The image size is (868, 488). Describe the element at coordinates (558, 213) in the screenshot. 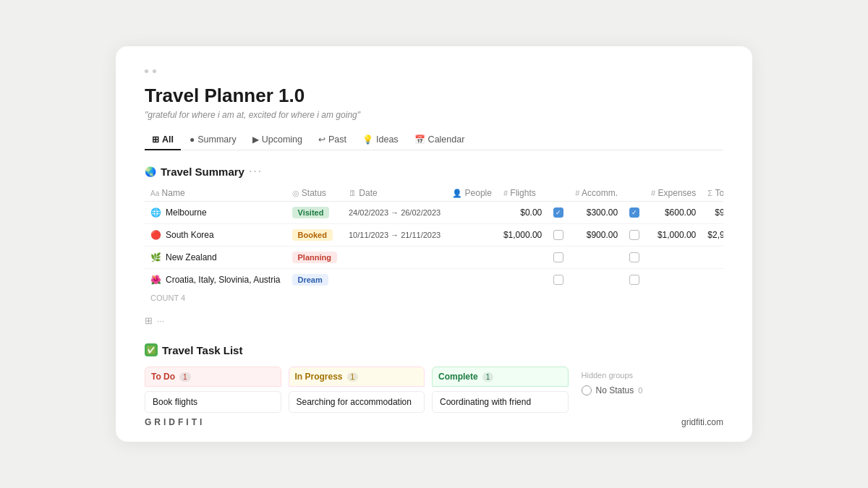

I see `flights-checkbox: ✓` at that location.